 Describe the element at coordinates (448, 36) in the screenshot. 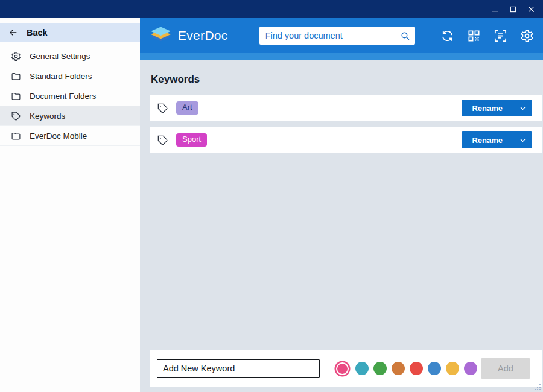

I see `sync-icon` at that location.